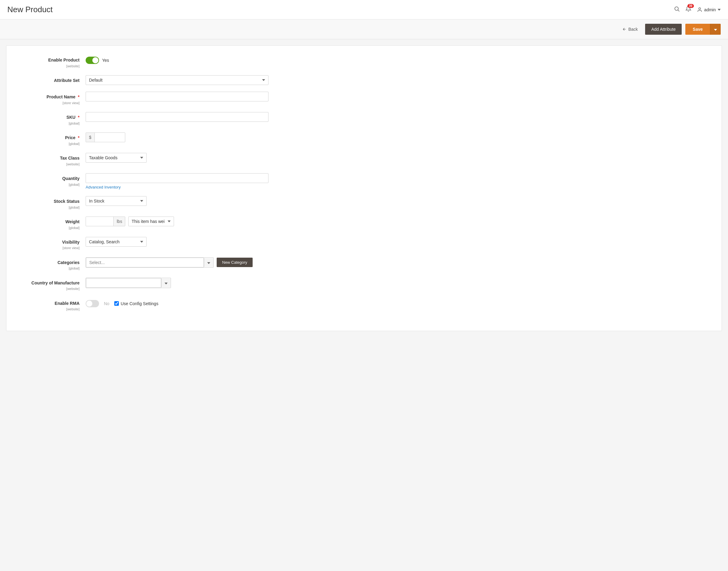 Image resolution: width=728 pixels, height=571 pixels. I want to click on sku-input, so click(177, 117).